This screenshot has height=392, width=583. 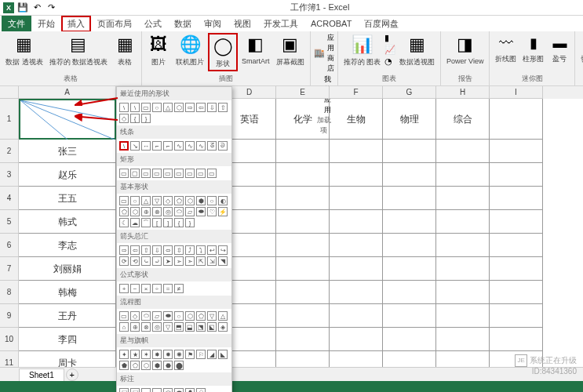 What do you see at coordinates (168, 327) in the screenshot?
I see `shape-item: ▽` at bounding box center [168, 327].